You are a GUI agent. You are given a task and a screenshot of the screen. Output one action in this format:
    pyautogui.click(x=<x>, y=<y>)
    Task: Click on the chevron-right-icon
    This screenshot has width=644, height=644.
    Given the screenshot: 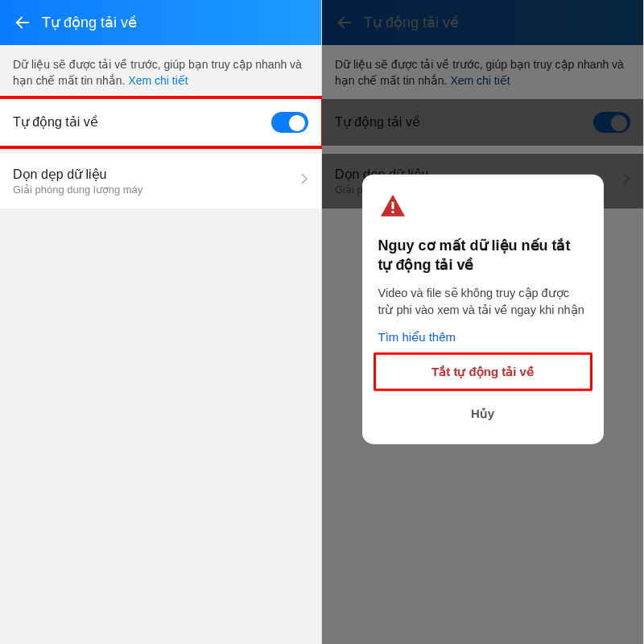 What is the action you would take?
    pyautogui.click(x=304, y=180)
    